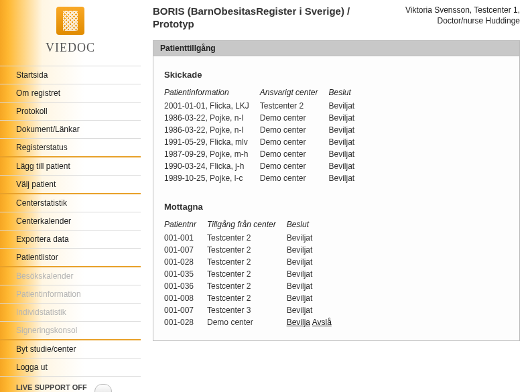  What do you see at coordinates (70, 348) in the screenshot?
I see `sidebar-item: Byt studie/center` at bounding box center [70, 348].